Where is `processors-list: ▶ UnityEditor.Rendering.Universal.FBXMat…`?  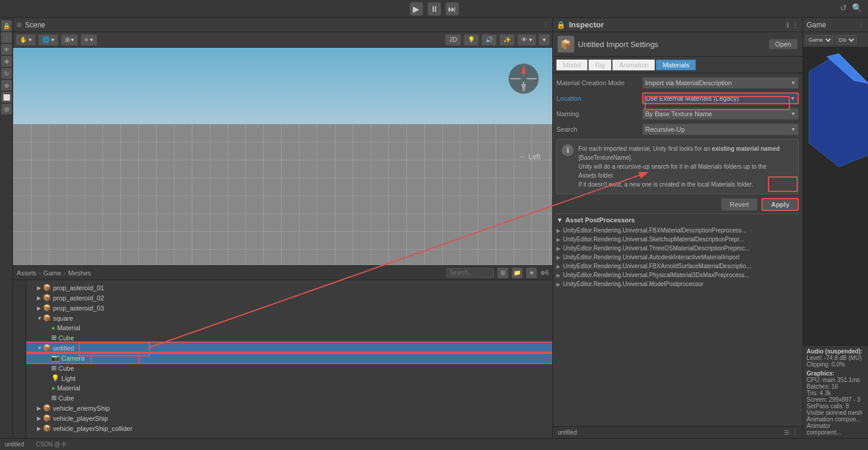
processors-list: ▶ UnityEditor.Rendering.Universal.FBXMat… is located at coordinates (678, 257).